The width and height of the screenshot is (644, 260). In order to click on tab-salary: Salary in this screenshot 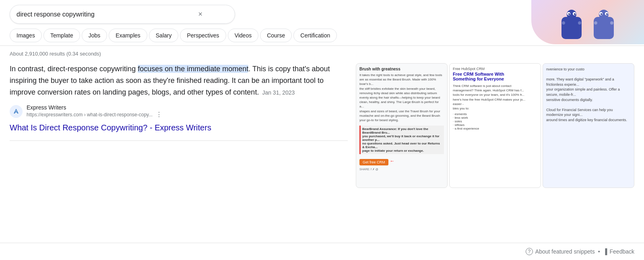, I will do `click(164, 35)`.